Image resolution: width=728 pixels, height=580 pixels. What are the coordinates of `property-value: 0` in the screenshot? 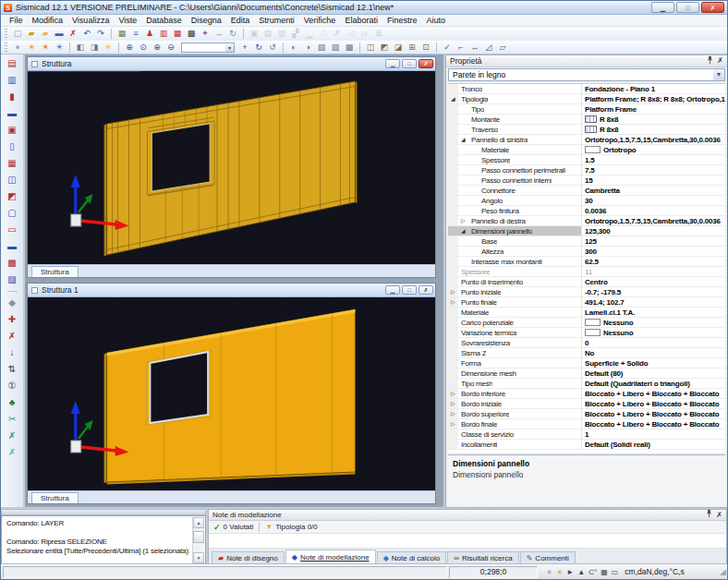 It's located at (654, 343).